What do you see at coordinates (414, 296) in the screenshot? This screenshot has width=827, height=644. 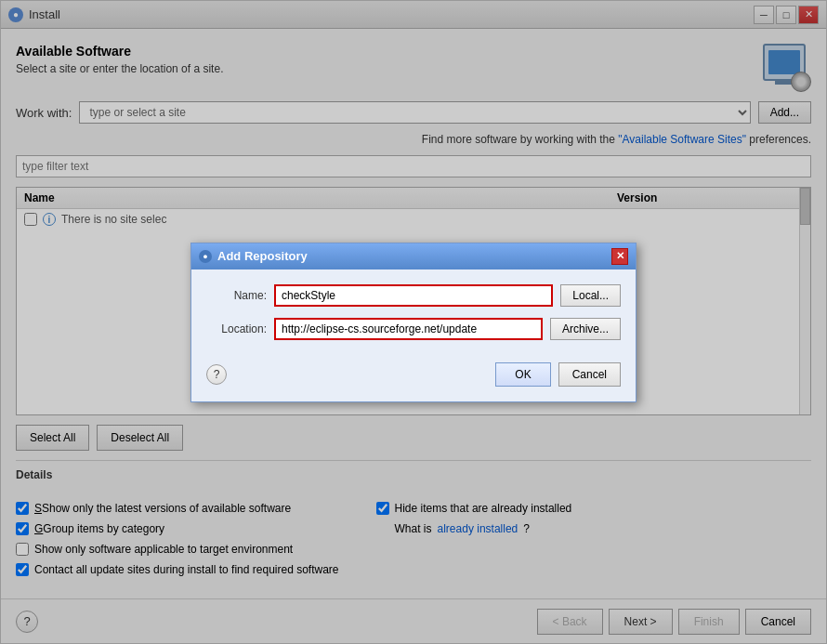 I see `dialog-name-row: Name: Local...` at bounding box center [414, 296].